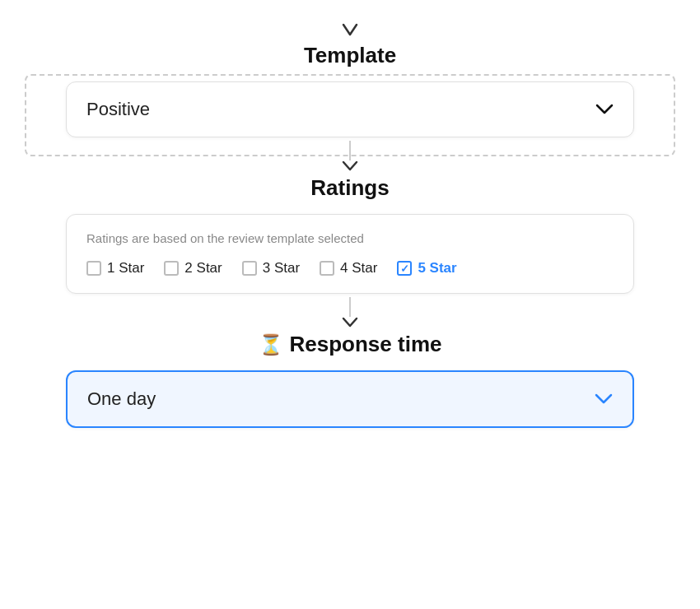 This screenshot has height=609, width=700. Describe the element at coordinates (349, 188) in the screenshot. I see `ratings-title: Ratings` at that location.